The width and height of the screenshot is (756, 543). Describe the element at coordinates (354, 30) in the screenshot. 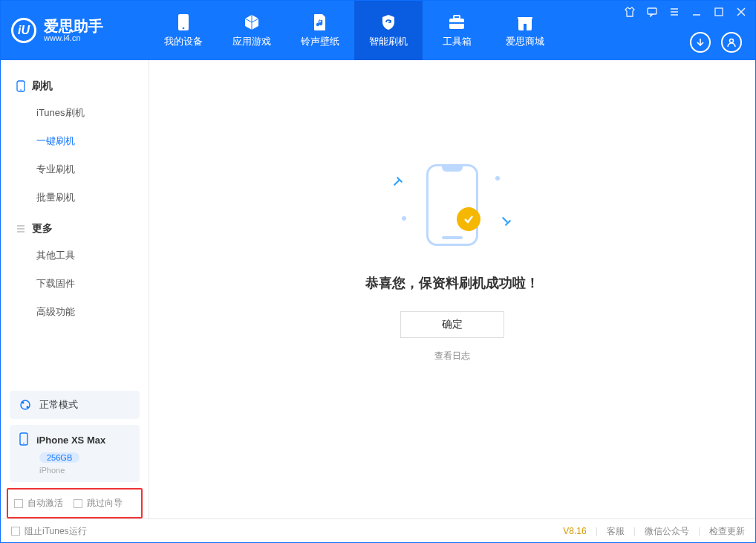

I see `top-nav: 我的设备 应用游戏 铃声壁纸 智能刷机 工具箱 爱思商城` at that location.